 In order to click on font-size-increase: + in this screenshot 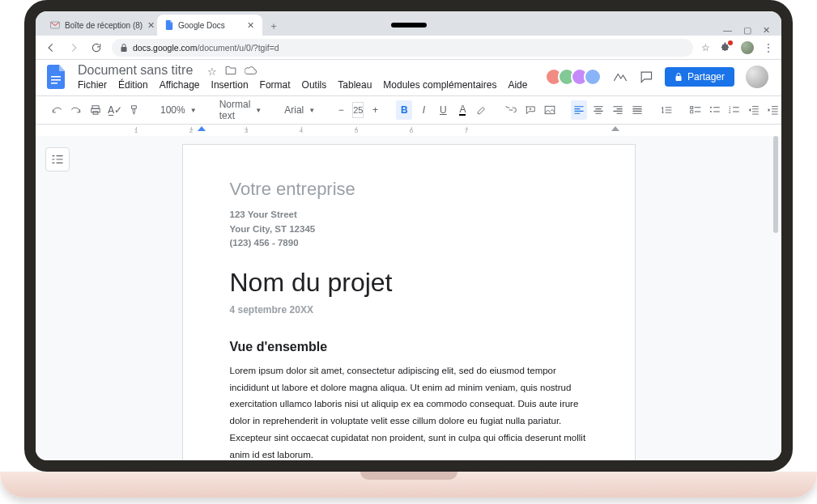, I will do `click(375, 110)`.